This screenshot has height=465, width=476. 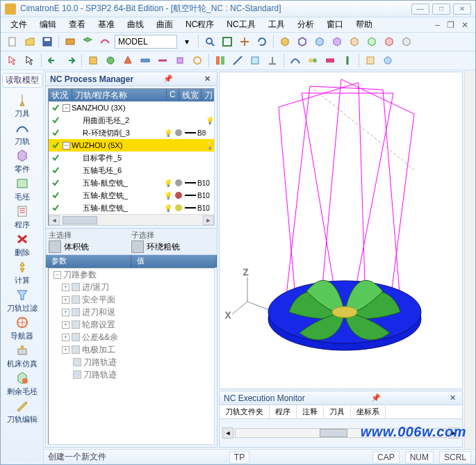 What do you see at coordinates (19, 25) in the screenshot?
I see `menu-file: 文件` at bounding box center [19, 25].